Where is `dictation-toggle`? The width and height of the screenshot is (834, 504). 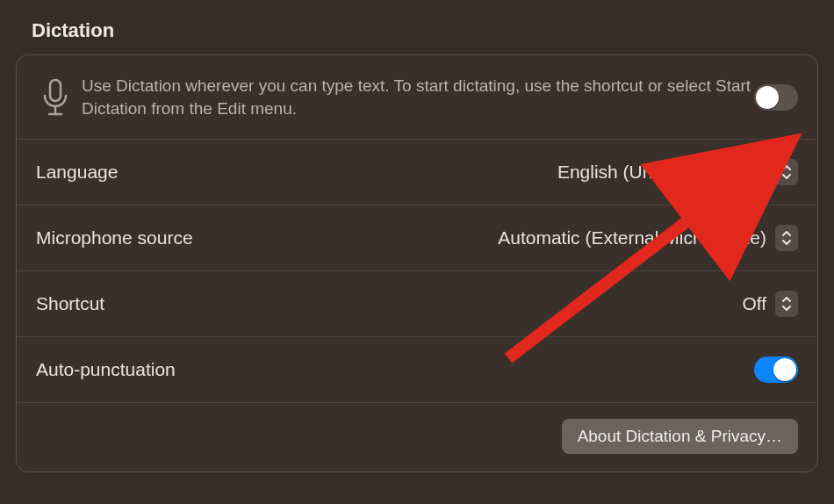 dictation-toggle is located at coordinates (776, 97).